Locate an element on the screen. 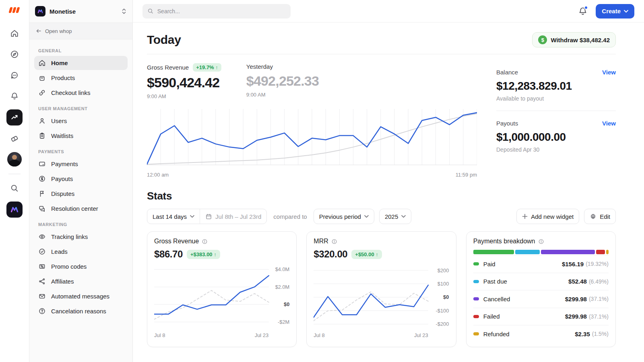 This screenshot has height=362, width=644. widget-title: Payments breakdown is located at coordinates (504, 241).